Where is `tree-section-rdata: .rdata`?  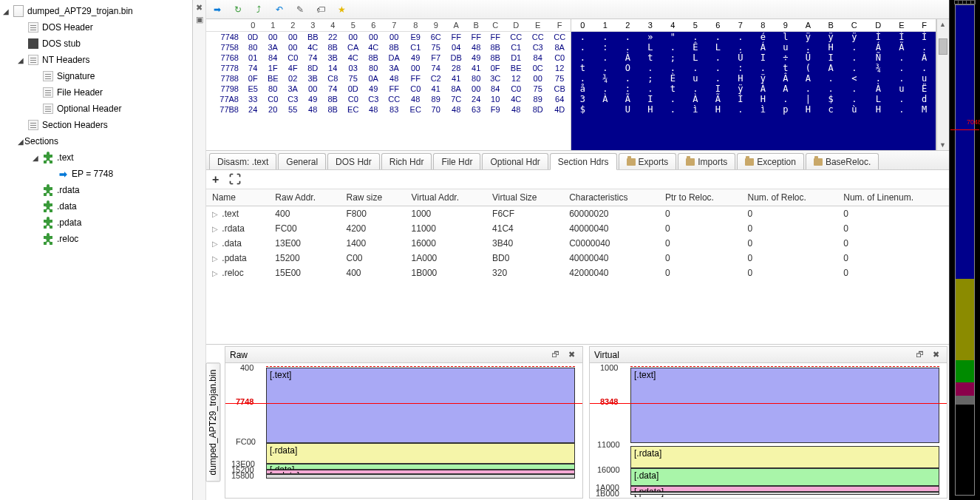
tree-section-rdata: .rdata is located at coordinates (96, 190).